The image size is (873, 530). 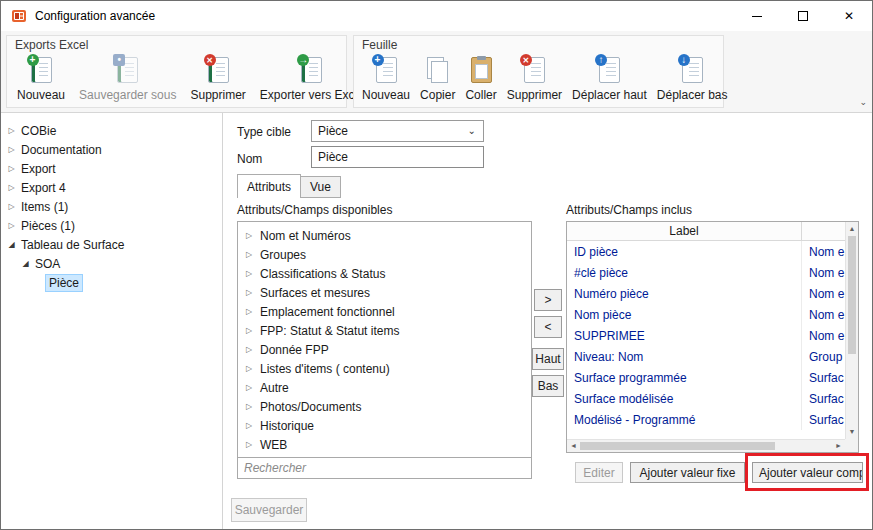 I want to click on available-item-surfaces: ▷ Surfaces et mesures, so click(x=384, y=292).